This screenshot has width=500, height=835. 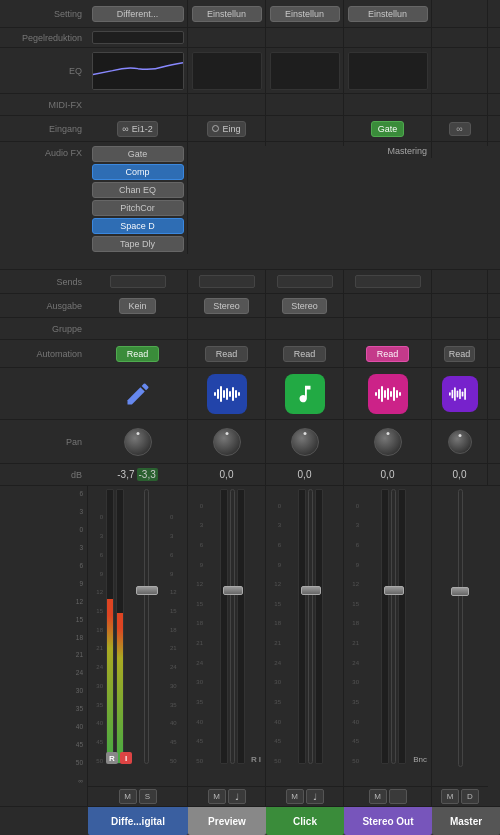 I want to click on ch0-fader-handle, so click(x=147, y=590).